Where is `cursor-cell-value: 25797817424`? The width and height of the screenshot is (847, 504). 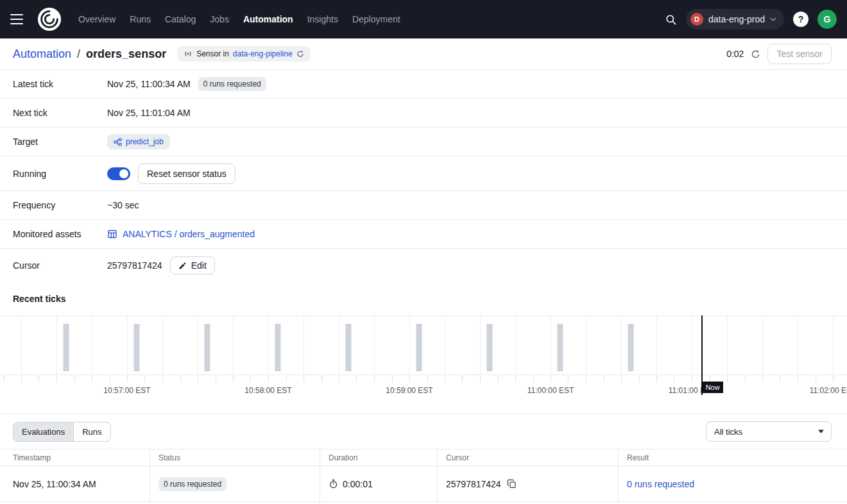
cursor-cell-value: 25797817424 is located at coordinates (474, 484).